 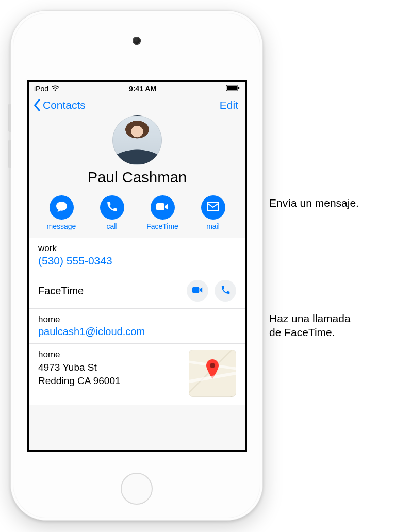 What do you see at coordinates (302, 332) in the screenshot?
I see `callout-facetime-line2: de FaceTime.` at bounding box center [302, 332].